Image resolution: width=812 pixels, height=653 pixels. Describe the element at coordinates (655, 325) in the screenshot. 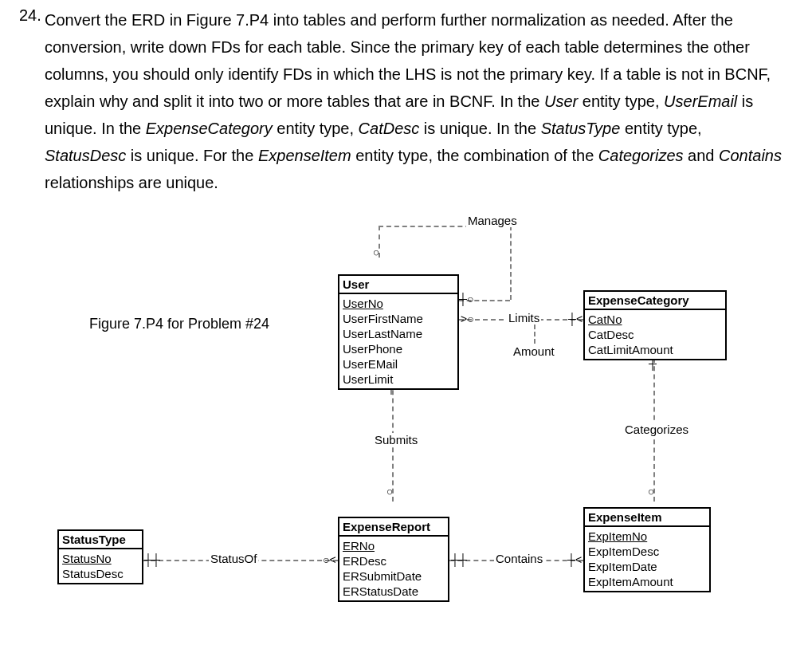

I see `entity-expense-category: ExpenseCategory CatNo CatDesc CatLimitAm…` at that location.